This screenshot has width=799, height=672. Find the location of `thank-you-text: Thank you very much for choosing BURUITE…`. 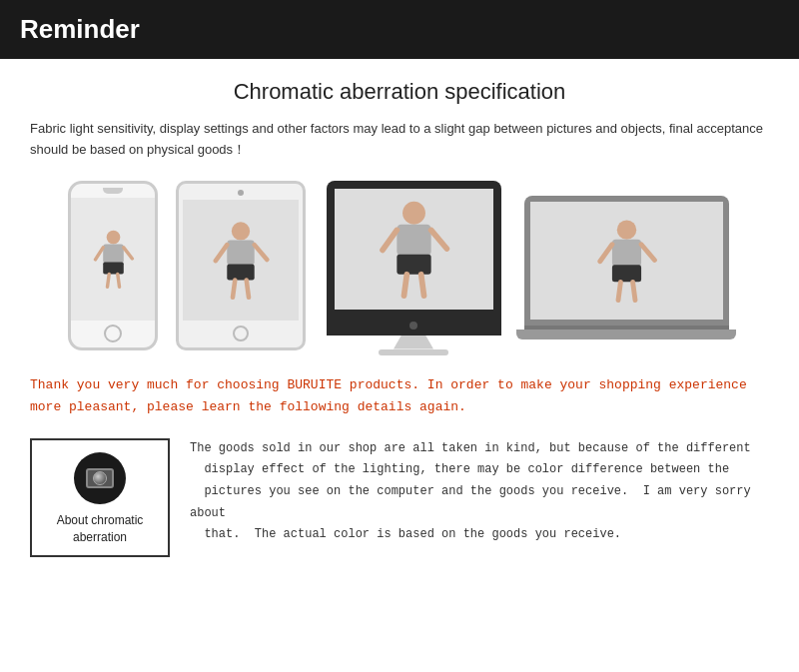

thank-you-text: Thank you very much for choosing BURUITE… is located at coordinates (400, 396).